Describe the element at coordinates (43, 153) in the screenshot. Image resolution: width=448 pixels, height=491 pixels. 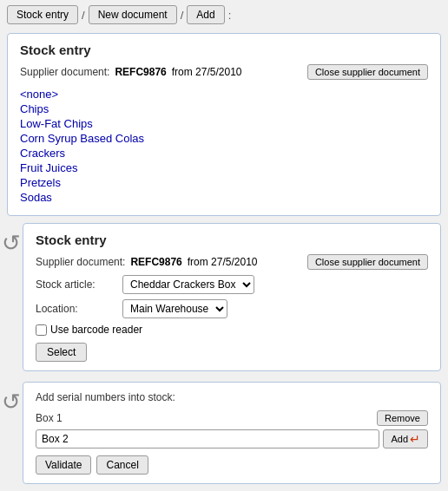
I see `category-crackers: Crackers` at that location.